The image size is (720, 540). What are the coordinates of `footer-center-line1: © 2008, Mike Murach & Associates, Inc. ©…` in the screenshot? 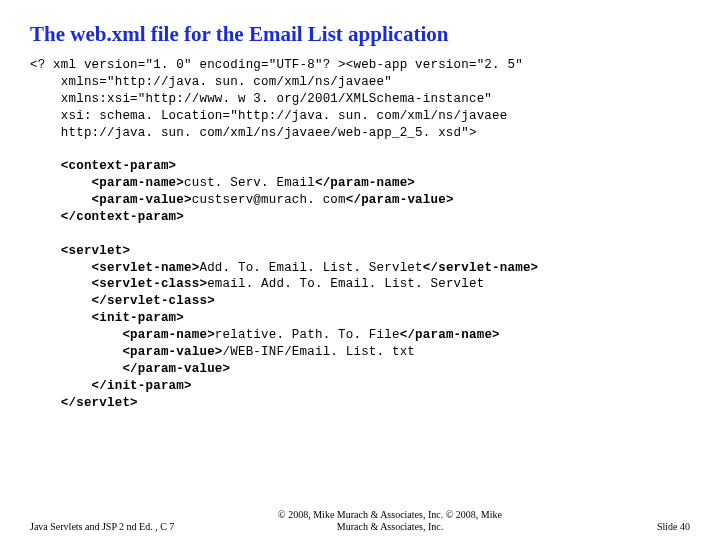 It's located at (390, 514).